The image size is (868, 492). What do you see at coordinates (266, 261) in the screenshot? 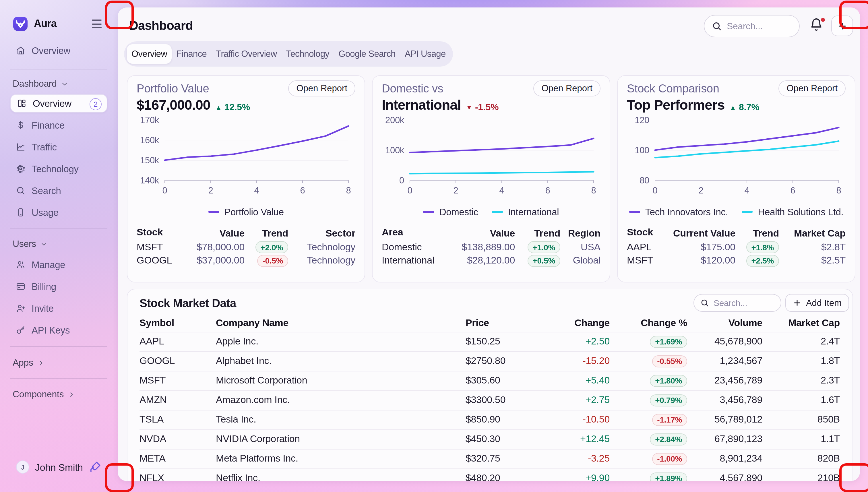
I see `card-table-cell: -0.5%` at bounding box center [266, 261].